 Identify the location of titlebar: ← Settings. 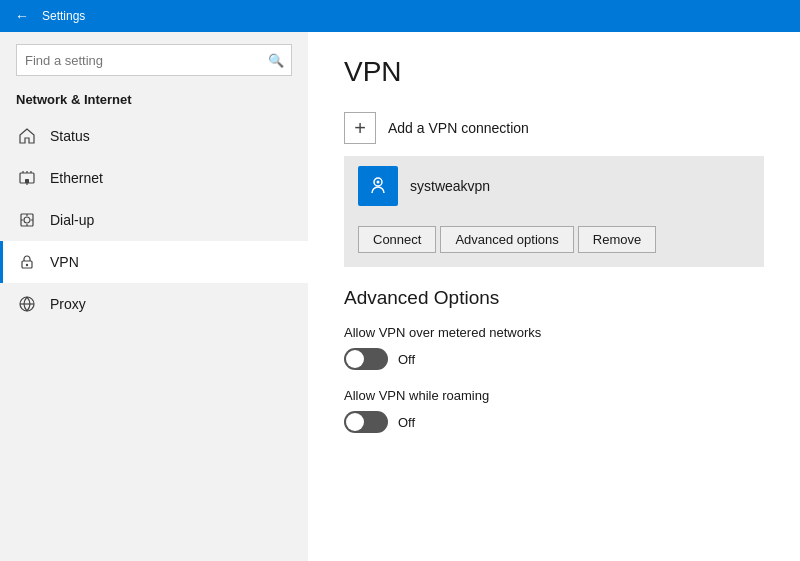
(400, 16).